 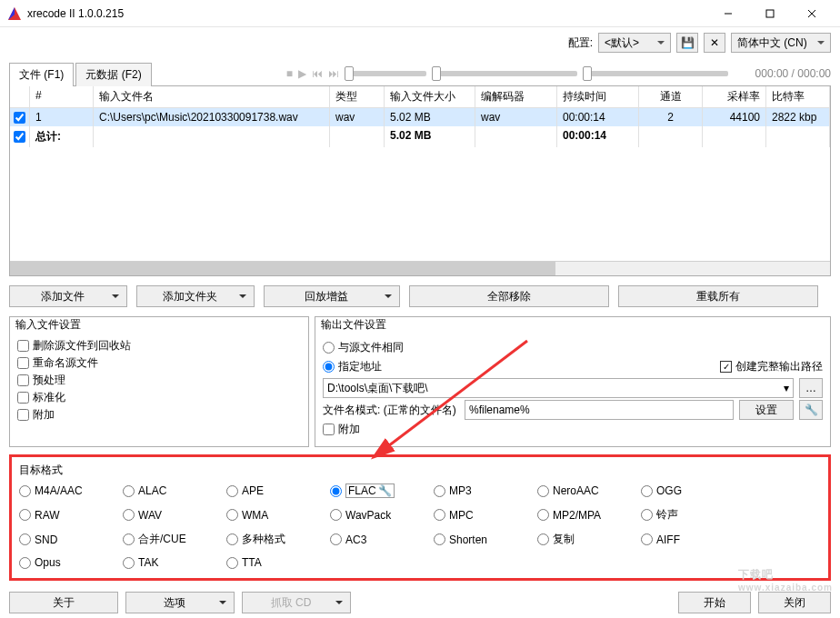 I want to click on remove-all-button: 全部移除, so click(x=509, y=296).